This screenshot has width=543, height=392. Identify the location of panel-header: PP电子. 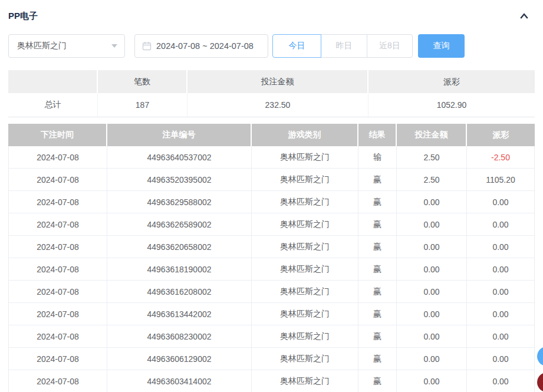
(271, 16).